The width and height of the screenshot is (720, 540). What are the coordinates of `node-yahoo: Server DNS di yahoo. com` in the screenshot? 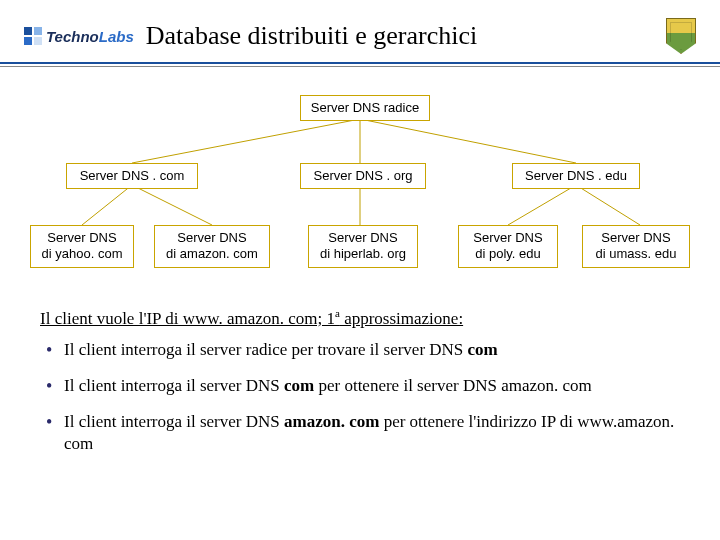 It's located at (82, 246).